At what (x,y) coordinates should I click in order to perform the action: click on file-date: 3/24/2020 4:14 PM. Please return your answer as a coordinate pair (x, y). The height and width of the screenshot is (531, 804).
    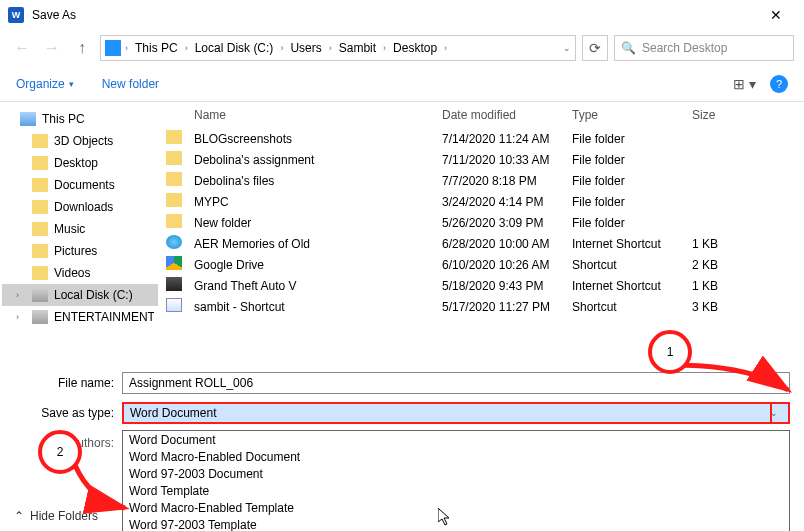
    Looking at the image, I should click on (501, 202).